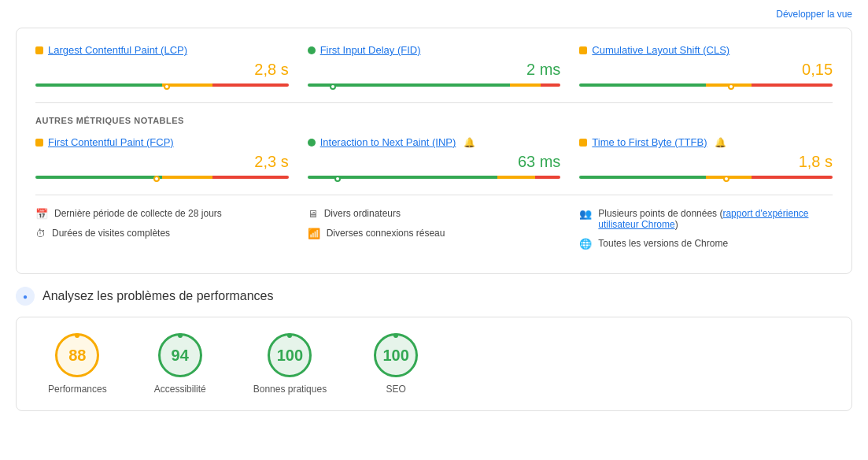 The height and width of the screenshot is (460, 868). What do you see at coordinates (162, 87) in the screenshot?
I see `lcp-bar` at bounding box center [162, 87].